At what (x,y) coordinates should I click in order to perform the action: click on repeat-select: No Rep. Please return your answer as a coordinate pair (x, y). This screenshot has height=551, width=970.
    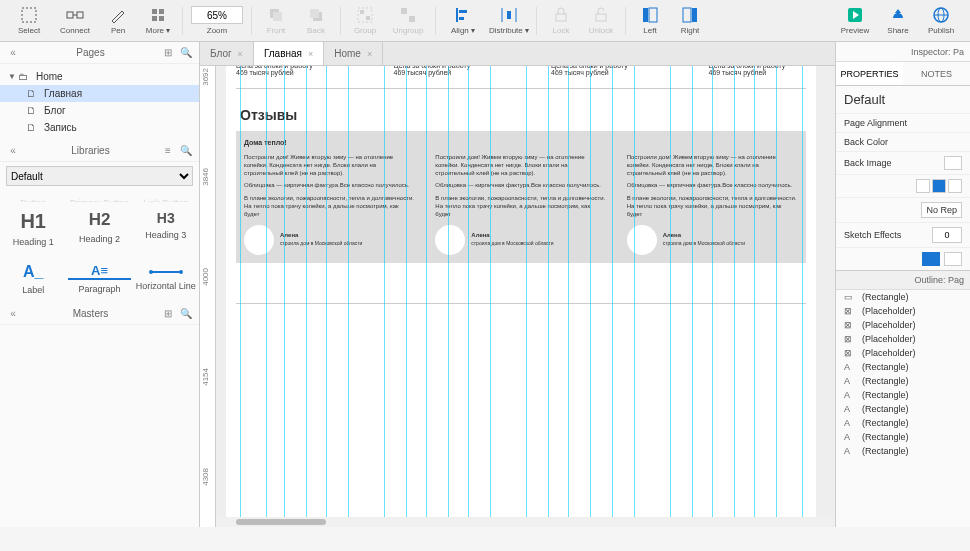
    Looking at the image, I should click on (942, 210).